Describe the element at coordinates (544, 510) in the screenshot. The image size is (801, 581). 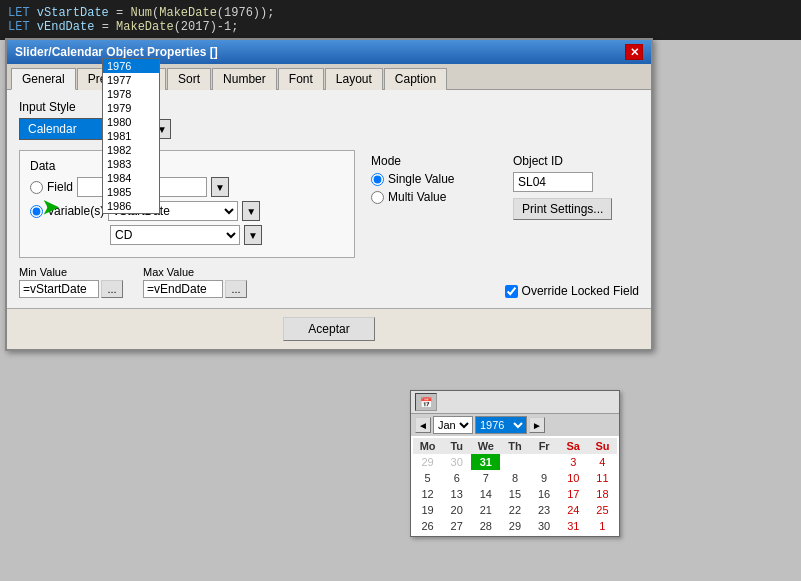
I see `cal-cell: 23` at that location.